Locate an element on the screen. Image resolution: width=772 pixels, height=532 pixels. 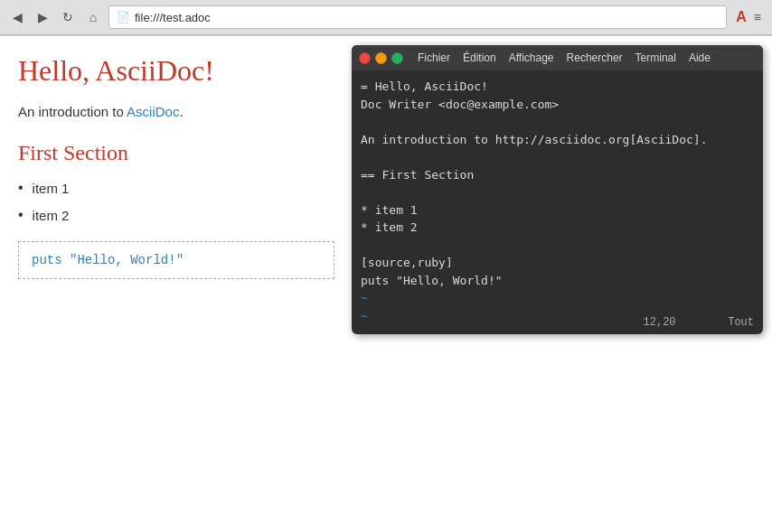
menu-icon: ≡ is located at coordinates (758, 17).